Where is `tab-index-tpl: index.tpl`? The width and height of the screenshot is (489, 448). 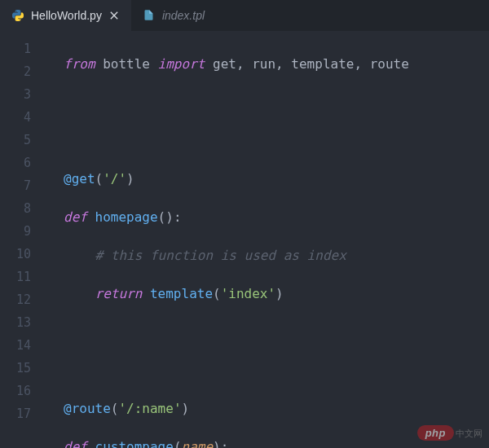
tab-index-tpl: index.tpl is located at coordinates (174, 15).